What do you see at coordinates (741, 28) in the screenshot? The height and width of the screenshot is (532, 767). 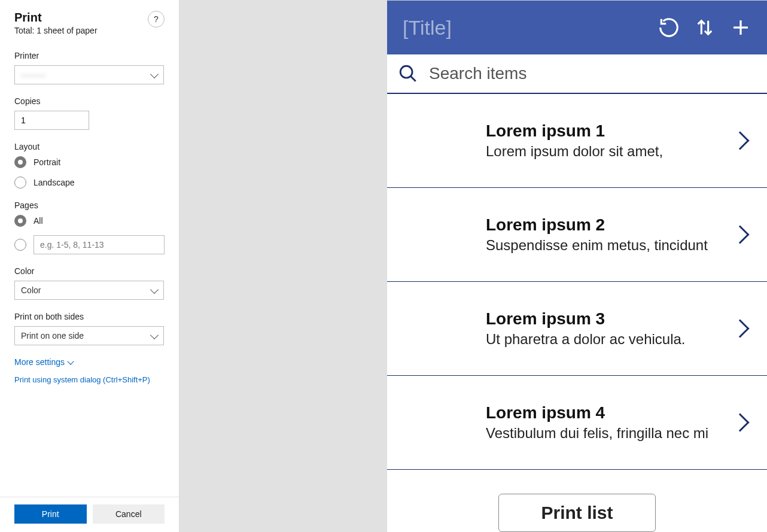 I see `plus-icon` at bounding box center [741, 28].